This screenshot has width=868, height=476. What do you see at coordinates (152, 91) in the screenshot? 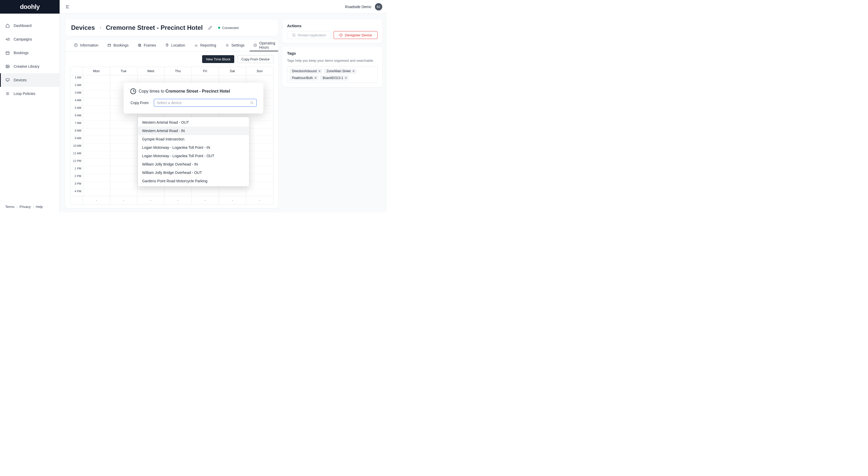
I see `modal-title-prefix: Copy times to` at bounding box center [152, 91].